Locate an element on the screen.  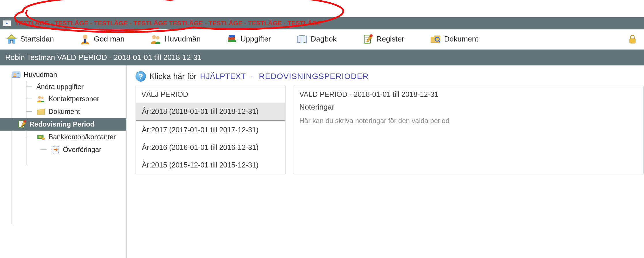
tree-root-huvudman: Huvudman is located at coordinates (67, 75).